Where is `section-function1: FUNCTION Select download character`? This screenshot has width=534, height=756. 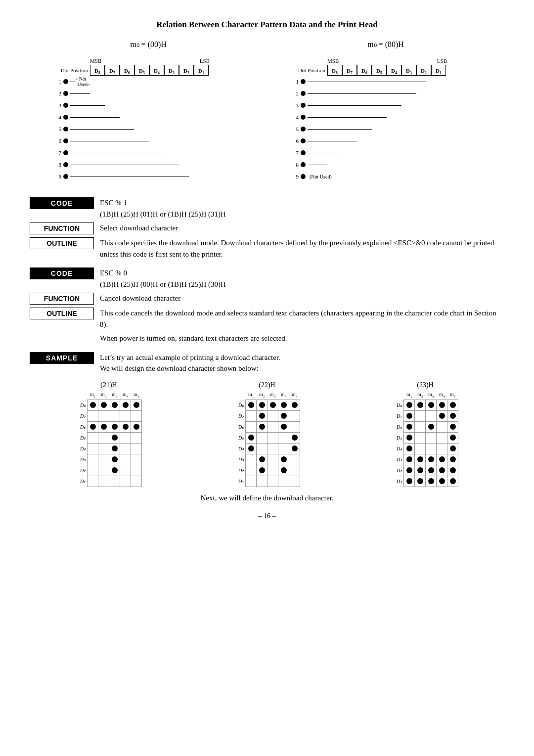 section-function1: FUNCTION Select download character is located at coordinates (267, 228).